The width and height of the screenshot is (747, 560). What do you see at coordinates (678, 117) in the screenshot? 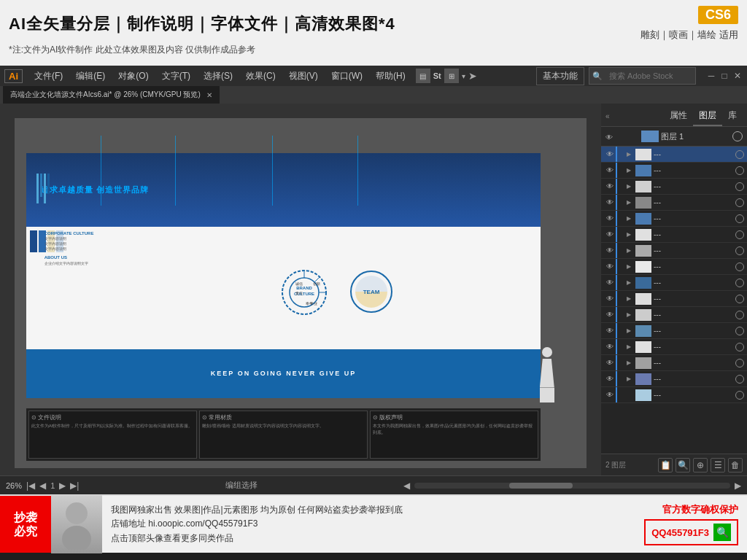
I see `tab-properties: 属性` at bounding box center [678, 117].